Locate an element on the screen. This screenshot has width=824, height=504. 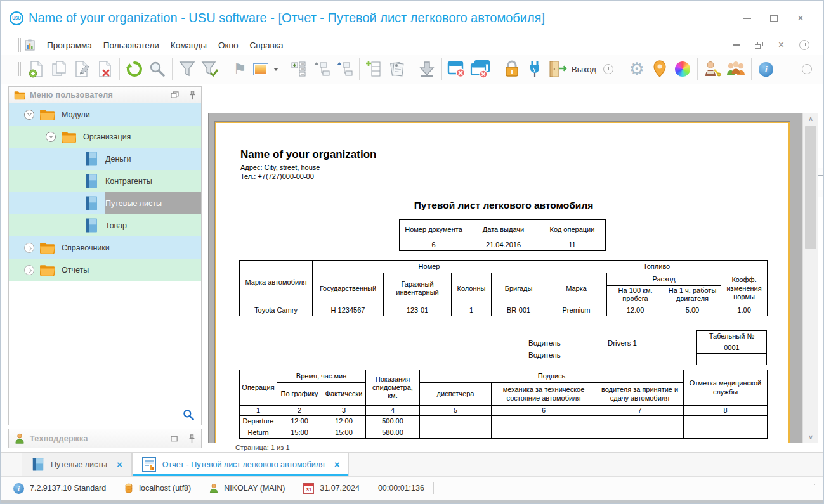
scrollbar-thumb is located at coordinates (811, 188).